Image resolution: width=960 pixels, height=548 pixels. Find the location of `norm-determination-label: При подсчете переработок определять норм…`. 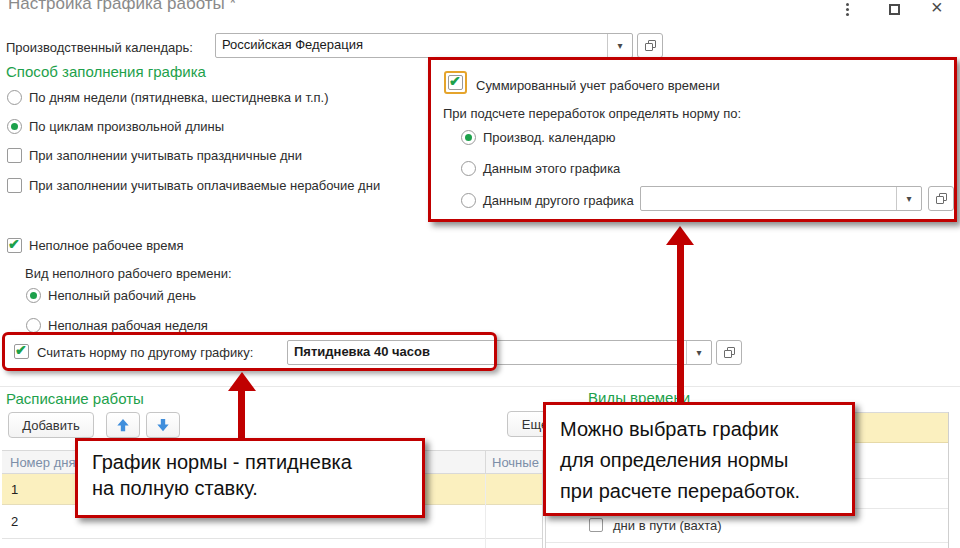

norm-determination-label: При подсчете переработок определять норм… is located at coordinates (592, 114).